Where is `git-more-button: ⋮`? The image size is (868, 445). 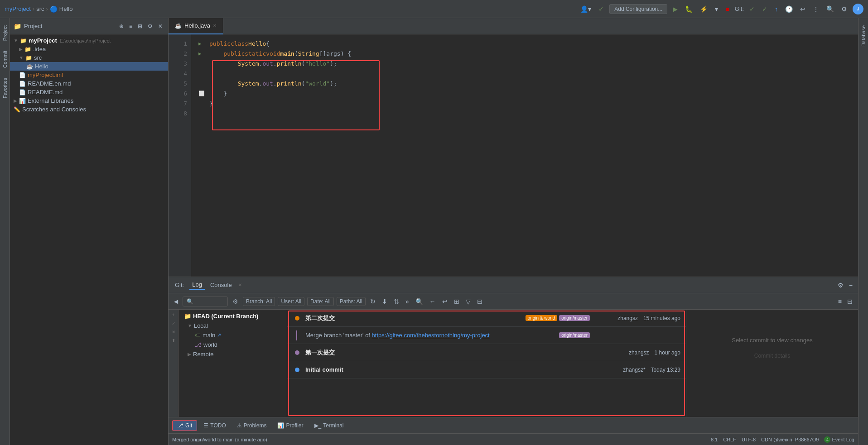
git-more-button: ⋮ is located at coordinates (816, 9).